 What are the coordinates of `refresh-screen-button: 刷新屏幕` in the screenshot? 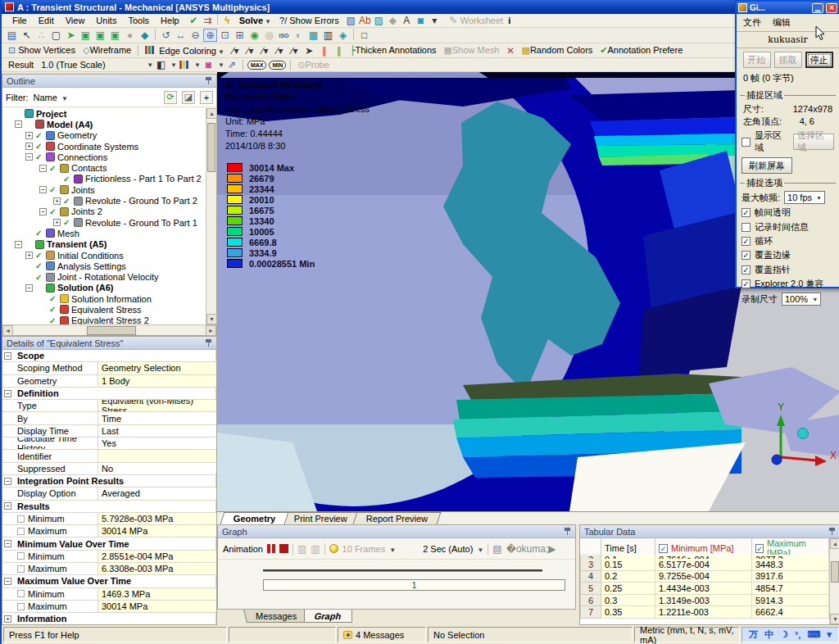 It's located at (767, 166).